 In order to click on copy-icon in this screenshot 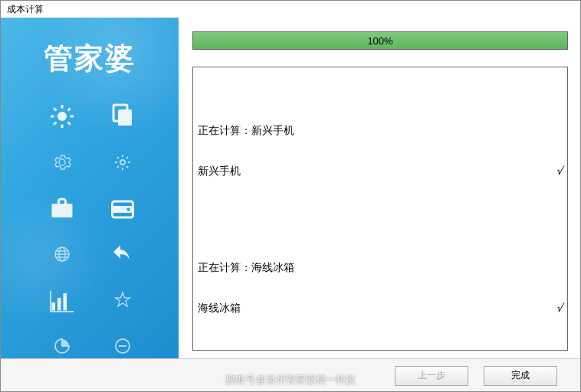, I will do `click(123, 116)`.